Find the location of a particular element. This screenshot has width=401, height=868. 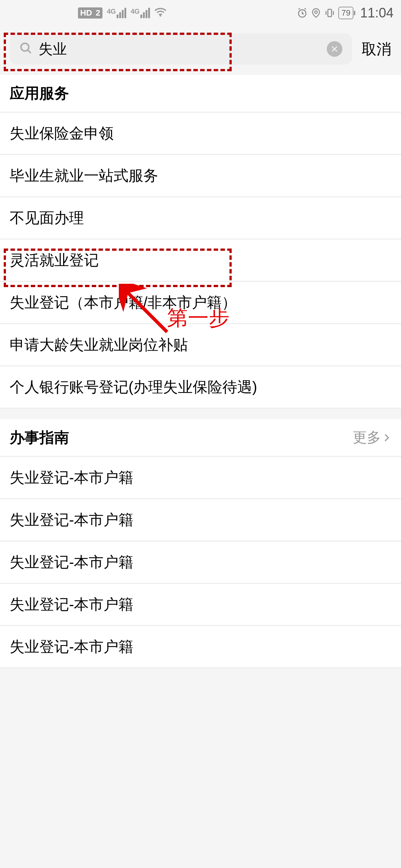

battery-indicator: 79 is located at coordinates (346, 13).